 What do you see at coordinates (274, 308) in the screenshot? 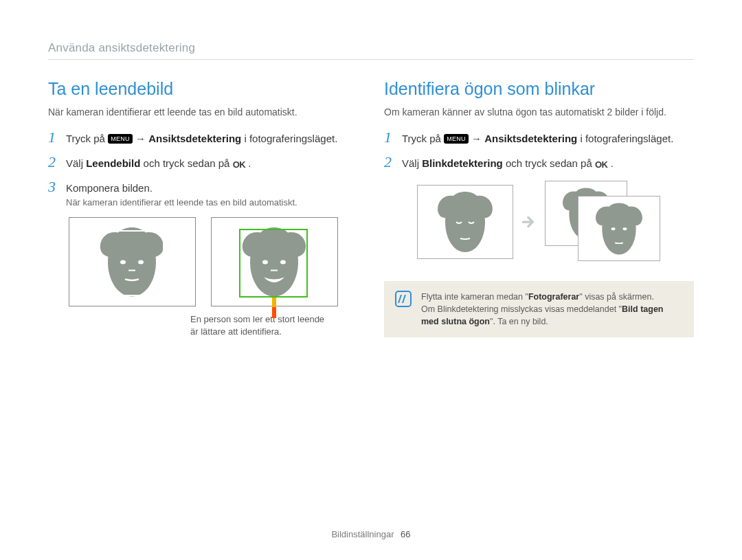
I see `smile-indicator-bar` at bounding box center [274, 308].